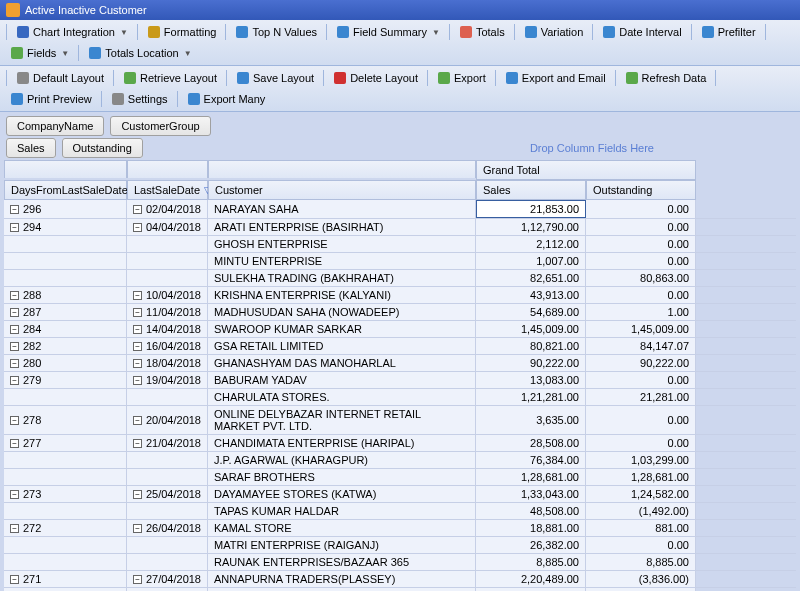 The height and width of the screenshot is (591, 800). I want to click on cell-outstanding: 8,885.00, so click(641, 562).